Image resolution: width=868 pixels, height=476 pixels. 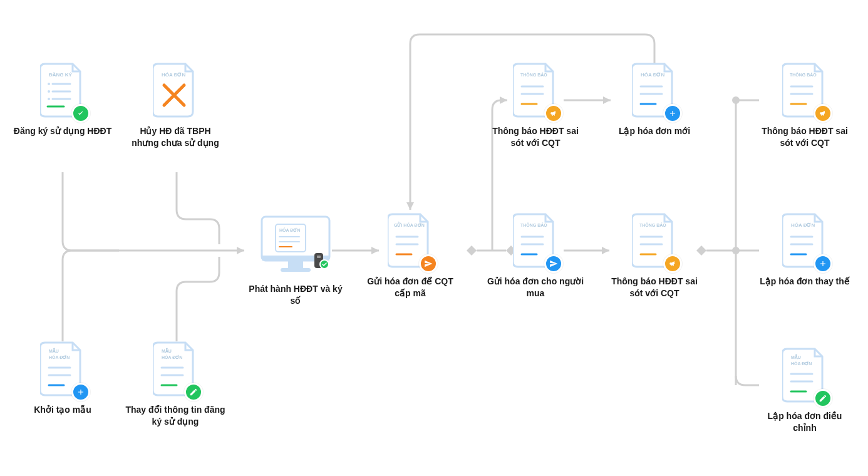 I want to click on node-send-cqt: GỬI HÓA ĐƠN Gửi hóa đơn để CQT cấp mã, so click(x=410, y=256).